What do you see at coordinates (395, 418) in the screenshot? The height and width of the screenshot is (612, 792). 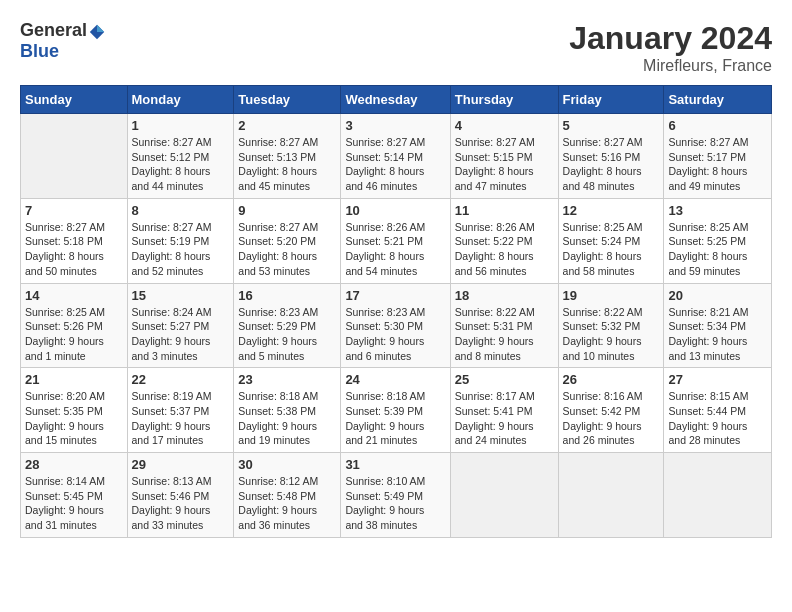 I see `day-info: Sunrise: 8:18 AMSunset: 5:39 PMDaylight:…` at bounding box center [395, 418].